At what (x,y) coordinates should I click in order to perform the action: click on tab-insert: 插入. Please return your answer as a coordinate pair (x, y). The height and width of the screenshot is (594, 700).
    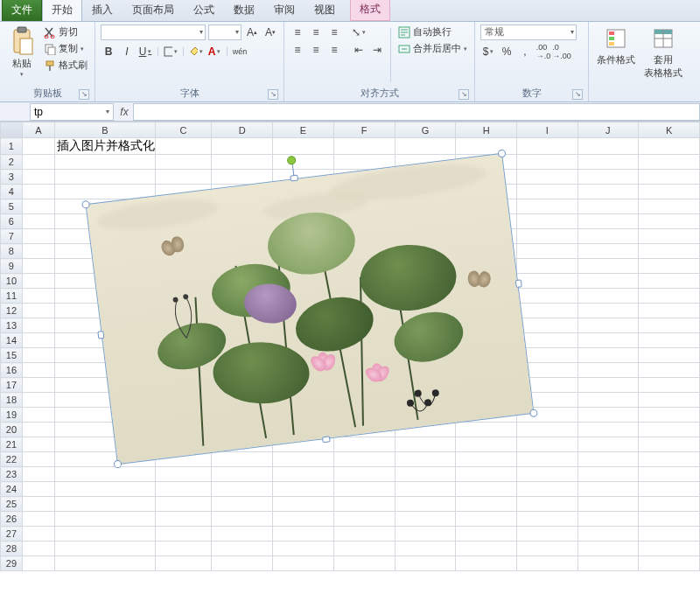
    Looking at the image, I should click on (102, 10).